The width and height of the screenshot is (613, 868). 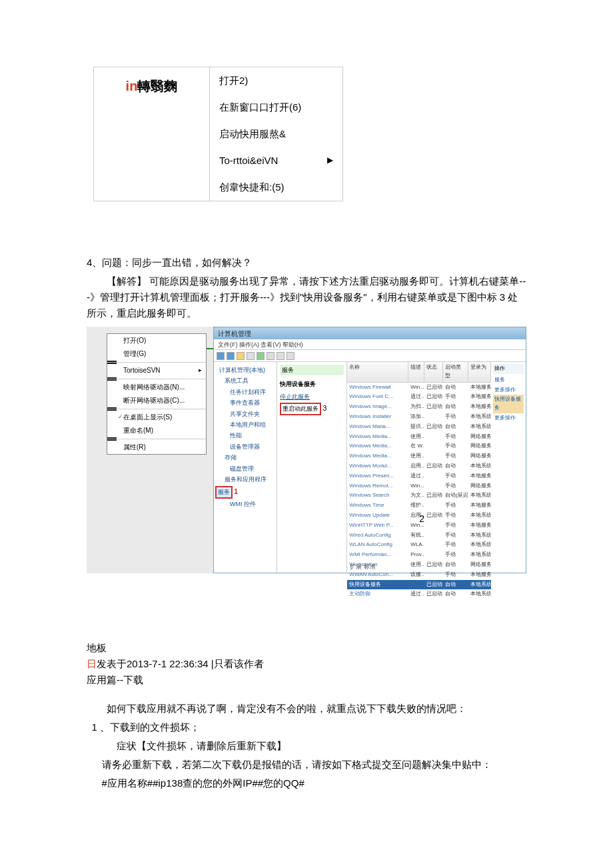 I want to click on ctx-tortoisesvn: TortoiseSVN▸, so click(x=157, y=371).